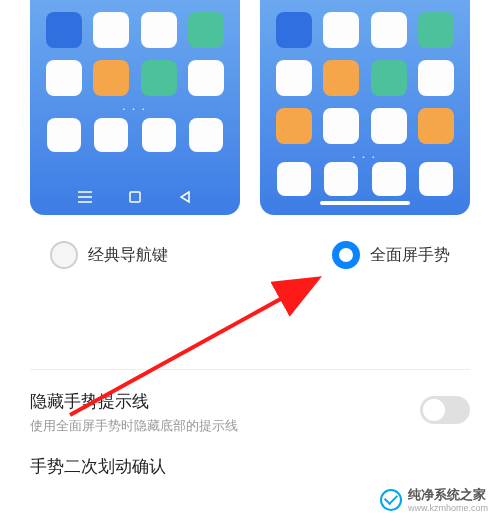 The image size is (500, 521). What do you see at coordinates (448, 508) in the screenshot?
I see `watermark-url: www.kzmhome.com` at bounding box center [448, 508].